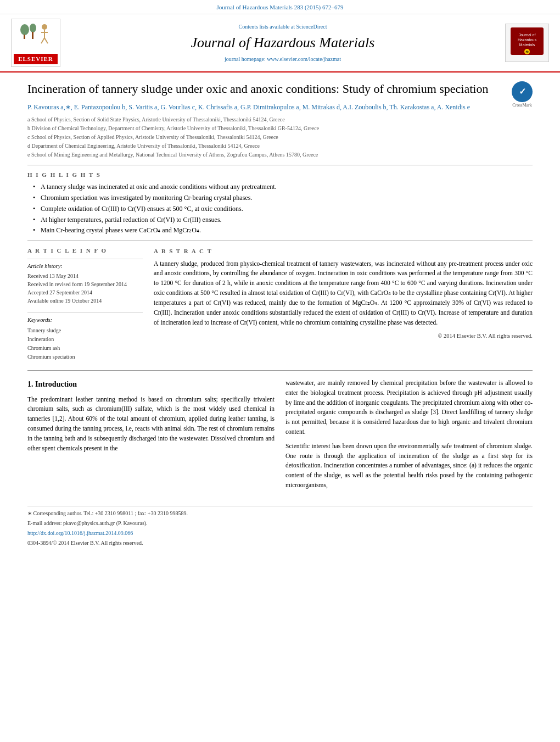  Describe the element at coordinates (85, 284) in the screenshot. I see `received-revised-date: Received in revised form 19 September 20…` at that location.